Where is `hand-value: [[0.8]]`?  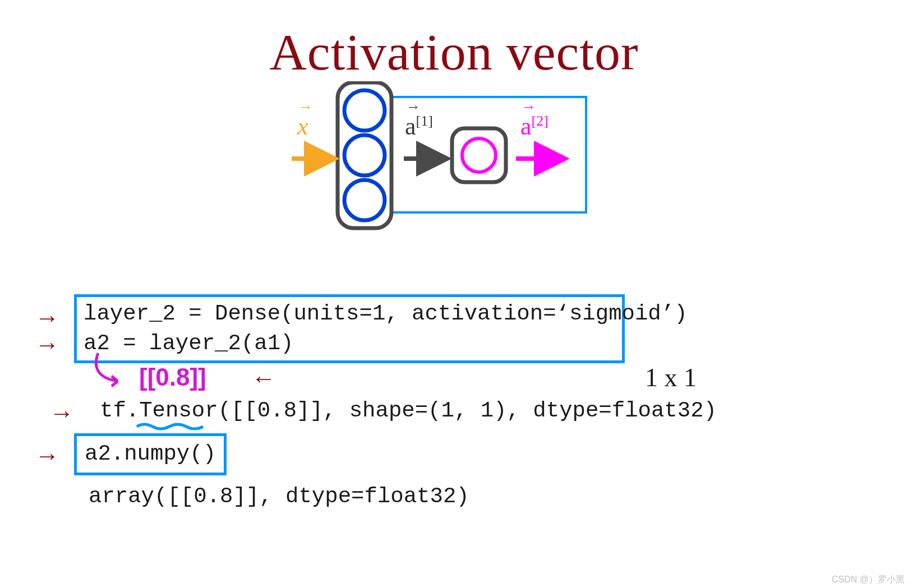 hand-value: [[0.8]] is located at coordinates (173, 377).